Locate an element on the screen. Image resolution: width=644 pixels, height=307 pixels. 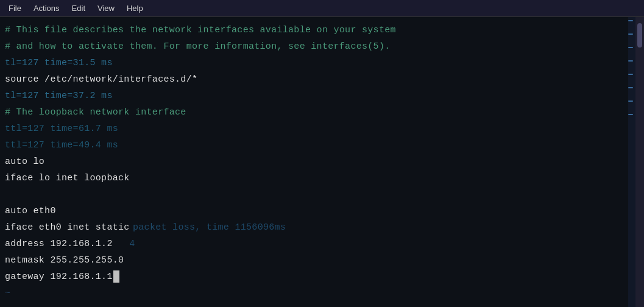
menu-view: View is located at coordinates (106, 9).